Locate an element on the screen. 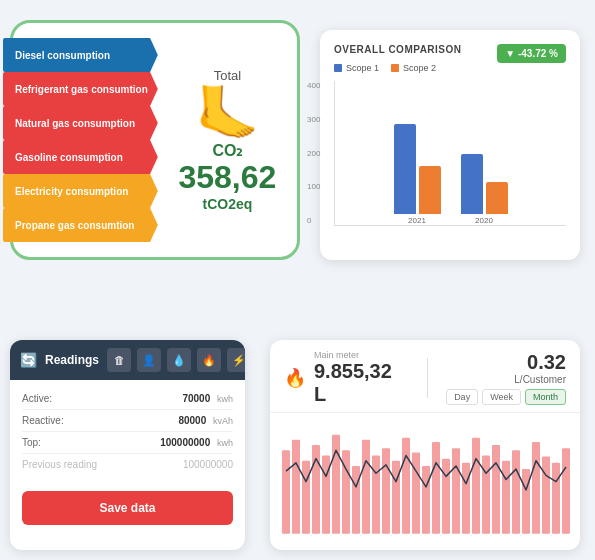 Image resolution: width=595 pixels, height=560 pixels. scope1-label: Scope 1 is located at coordinates (362, 68).